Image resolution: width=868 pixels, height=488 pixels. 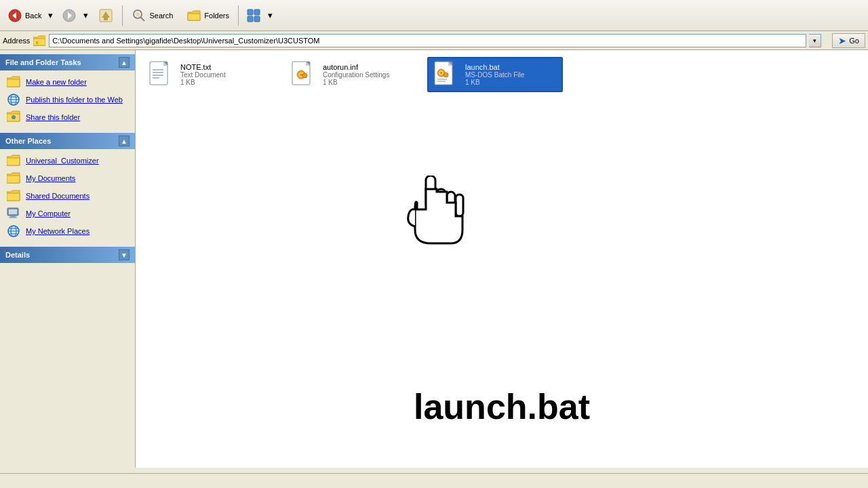 I want to click on autorun-type: Configuration Settings, so click(x=356, y=75).